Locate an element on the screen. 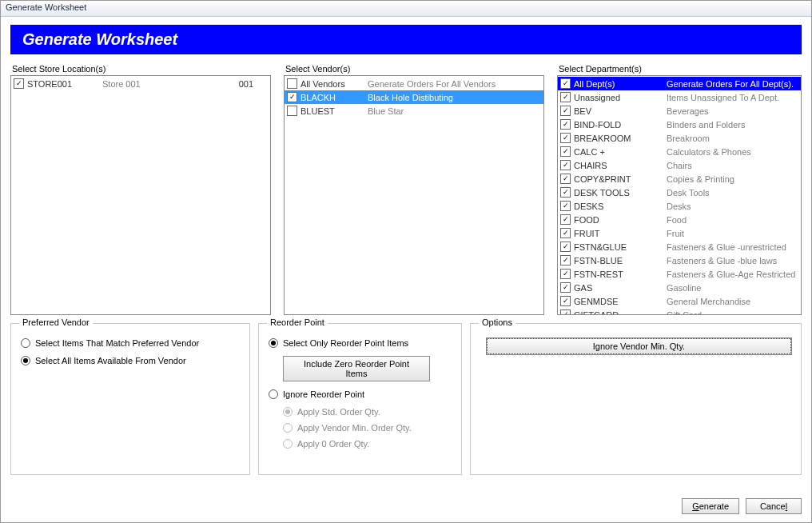  department-row: ✓BIND-FOLDBinders and Folders is located at coordinates (679, 125).